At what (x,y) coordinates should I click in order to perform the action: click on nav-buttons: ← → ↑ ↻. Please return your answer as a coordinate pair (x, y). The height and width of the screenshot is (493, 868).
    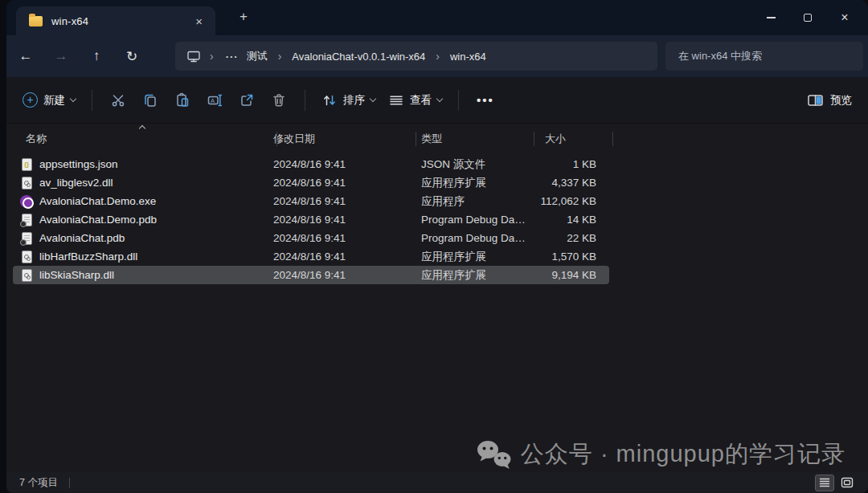
    Looking at the image, I should click on (78, 56).